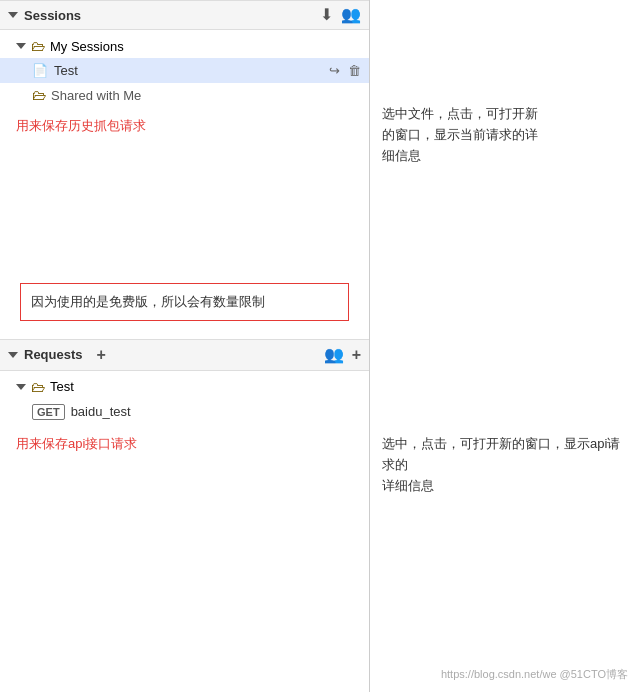  I want to click on sessions-header-left: Sessions, so click(44, 16).